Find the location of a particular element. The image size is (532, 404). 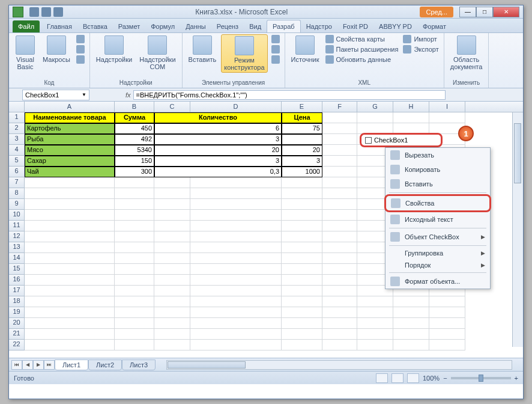

row-header: 1 is located at coordinates (17, 118).